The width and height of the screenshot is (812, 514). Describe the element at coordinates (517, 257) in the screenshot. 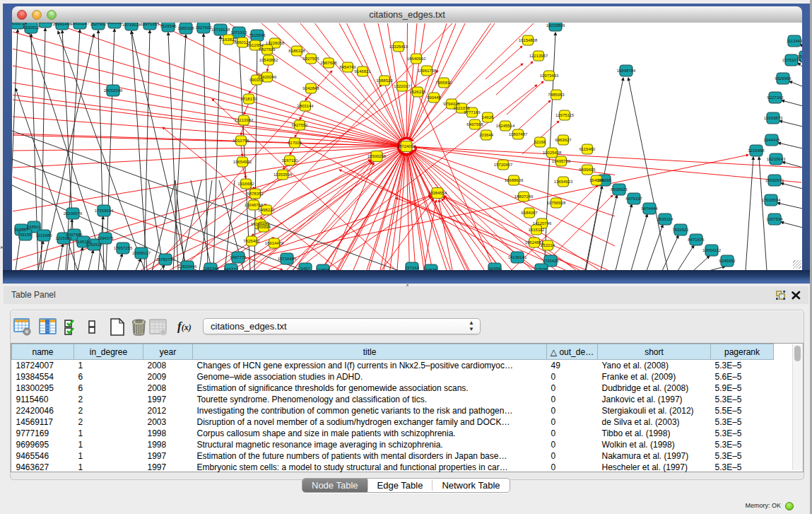

I see `svg-text: 14136141` at that location.